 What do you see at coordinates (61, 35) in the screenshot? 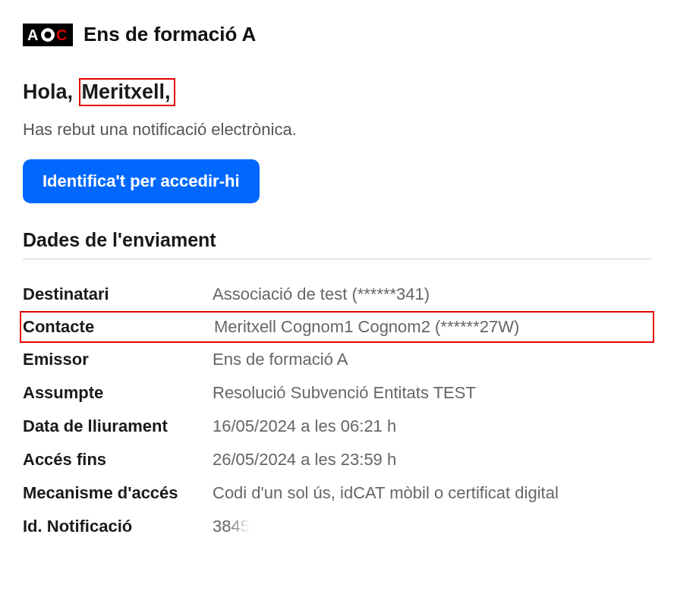
I see `svg-text: C` at bounding box center [61, 35].